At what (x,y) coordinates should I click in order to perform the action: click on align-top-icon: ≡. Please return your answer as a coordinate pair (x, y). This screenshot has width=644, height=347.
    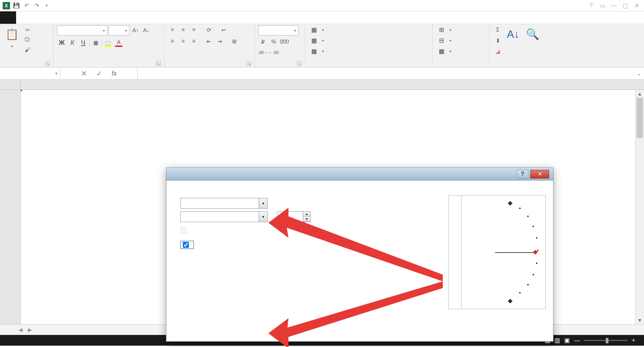
    Looking at the image, I should click on (172, 30).